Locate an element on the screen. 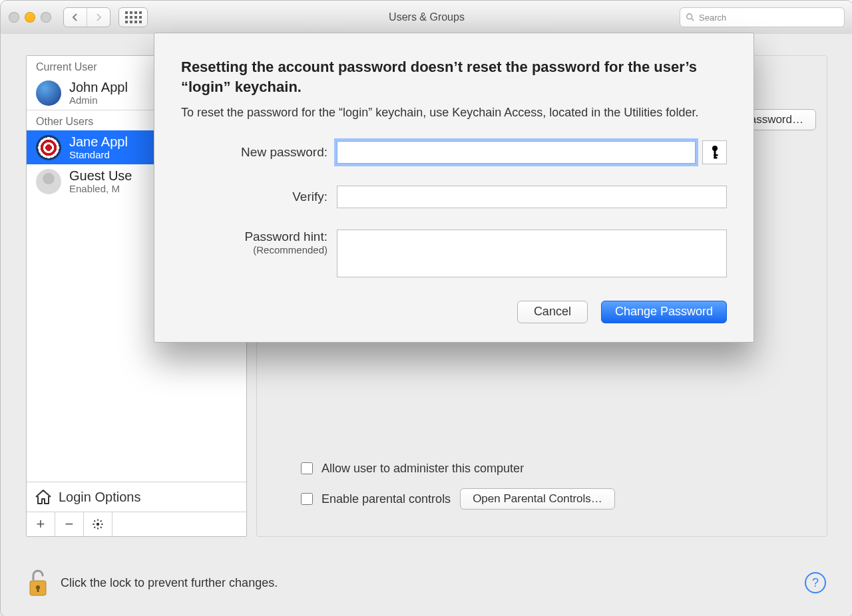 This screenshot has height=616, width=852. nav-back-forward is located at coordinates (87, 17).